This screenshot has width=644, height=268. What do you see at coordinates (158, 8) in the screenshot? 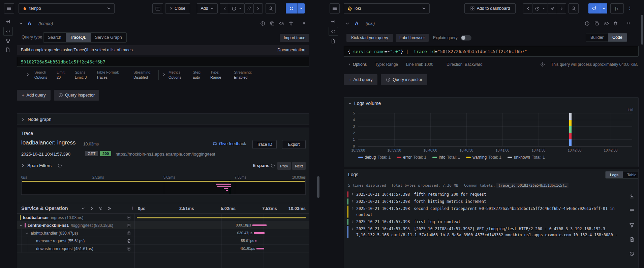
I see `split-pane-resize-button` at bounding box center [158, 8].